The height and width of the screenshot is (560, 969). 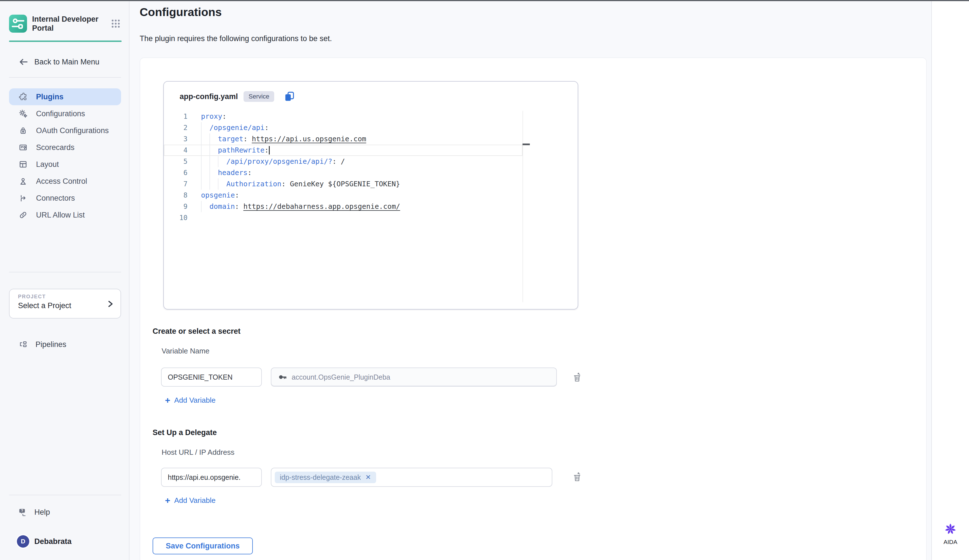 What do you see at coordinates (198, 452) in the screenshot?
I see `host-url-label: Host URL / IP Address` at bounding box center [198, 452].